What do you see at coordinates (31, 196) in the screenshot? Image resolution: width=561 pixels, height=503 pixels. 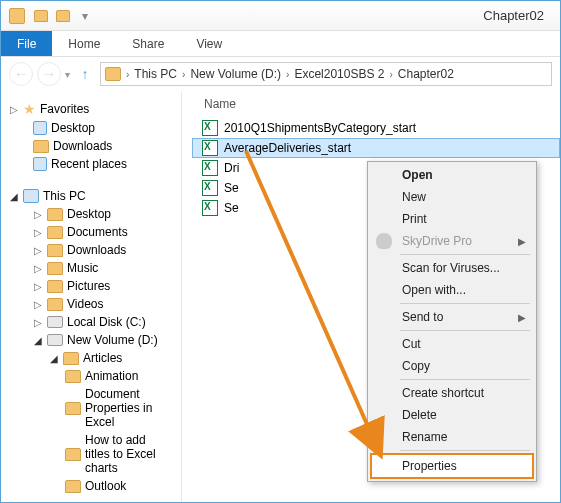 I see `pc-icon` at bounding box center [31, 196].